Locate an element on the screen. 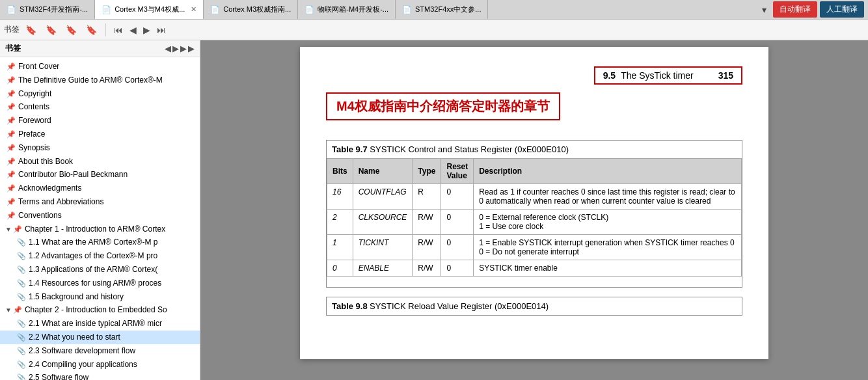 The width and height of the screenshot is (868, 380). tab-close-button: ✕ is located at coordinates (194, 9).